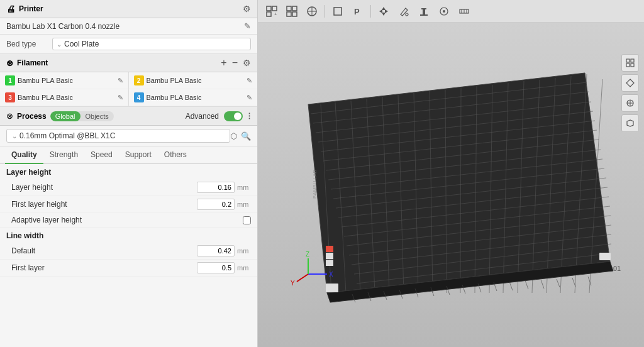 This screenshot has width=644, height=347. I want to click on filament-edit-4: ✎, so click(249, 98).